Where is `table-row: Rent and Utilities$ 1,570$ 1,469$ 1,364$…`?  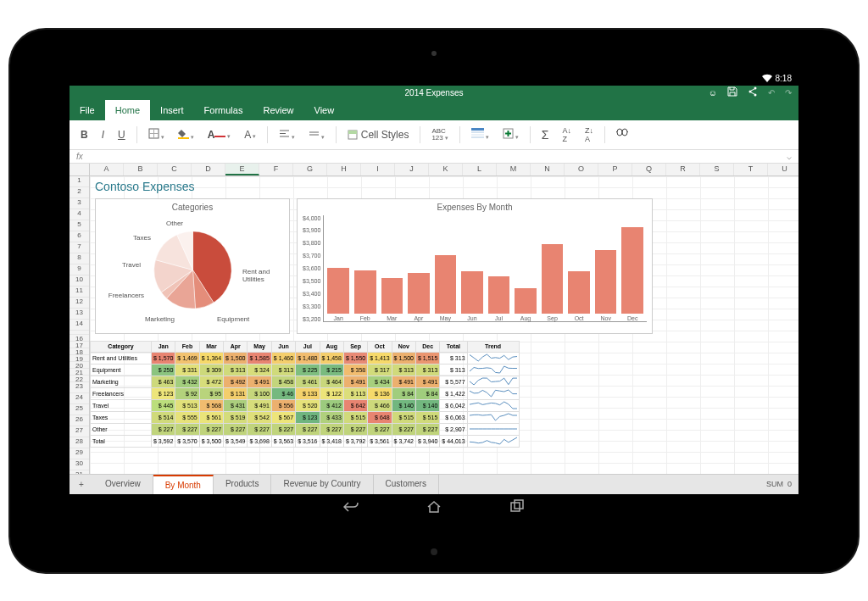 table-row: Rent and Utilities$ 1,570$ 1,469$ 1,364$… is located at coordinates (305, 358).